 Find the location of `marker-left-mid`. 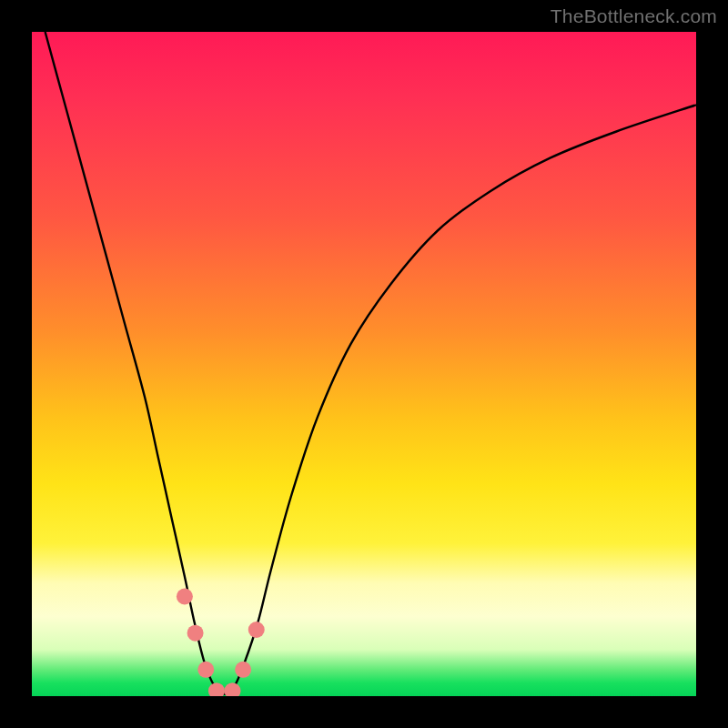

marker-left-mid is located at coordinates (196, 633).